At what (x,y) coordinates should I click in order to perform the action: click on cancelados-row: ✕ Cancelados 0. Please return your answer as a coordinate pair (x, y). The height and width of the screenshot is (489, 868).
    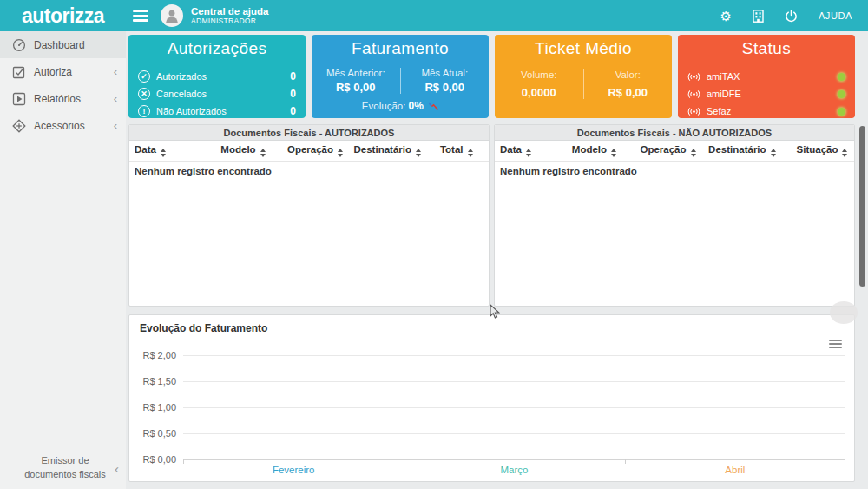
    Looking at the image, I should click on (217, 94).